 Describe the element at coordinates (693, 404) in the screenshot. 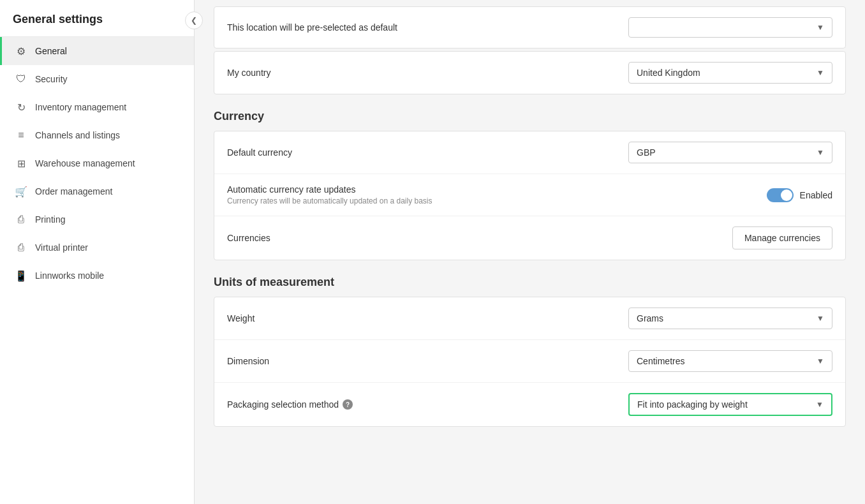

I see `packaging-value: Fit into packaging by weight` at that location.